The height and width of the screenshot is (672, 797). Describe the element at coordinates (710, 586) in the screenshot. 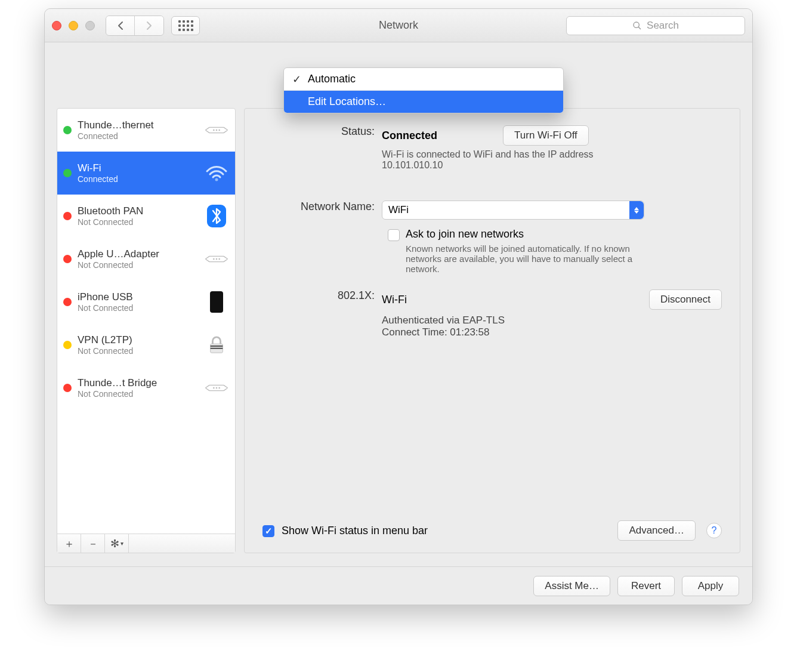

I see `apply-button: Apply` at that location.